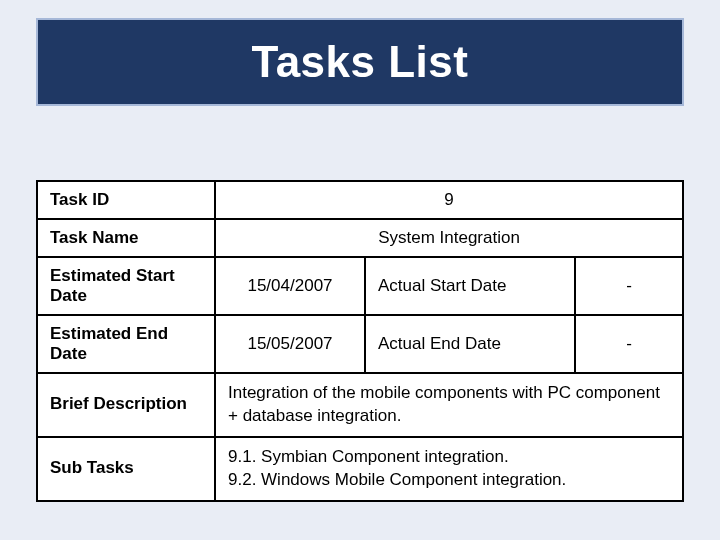 This screenshot has width=720, height=540. I want to click on value-actual-start: -, so click(629, 286).